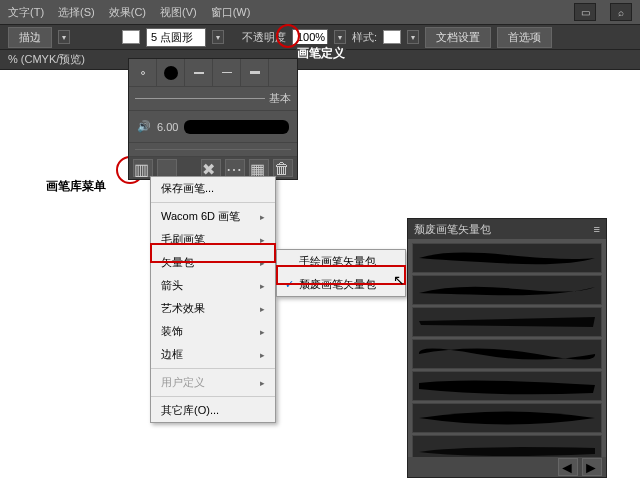  Describe the element at coordinates (592, 467) in the screenshot. I see `next-icon: ►` at that location.